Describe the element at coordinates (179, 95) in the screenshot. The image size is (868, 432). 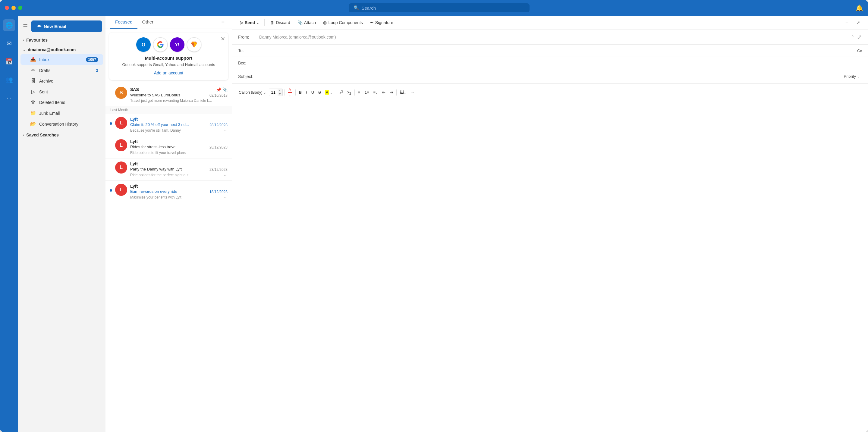
I see `email-content: SAS 📌 📎 Welcome to SAS EuroBonus 02/10/2…` at that location.